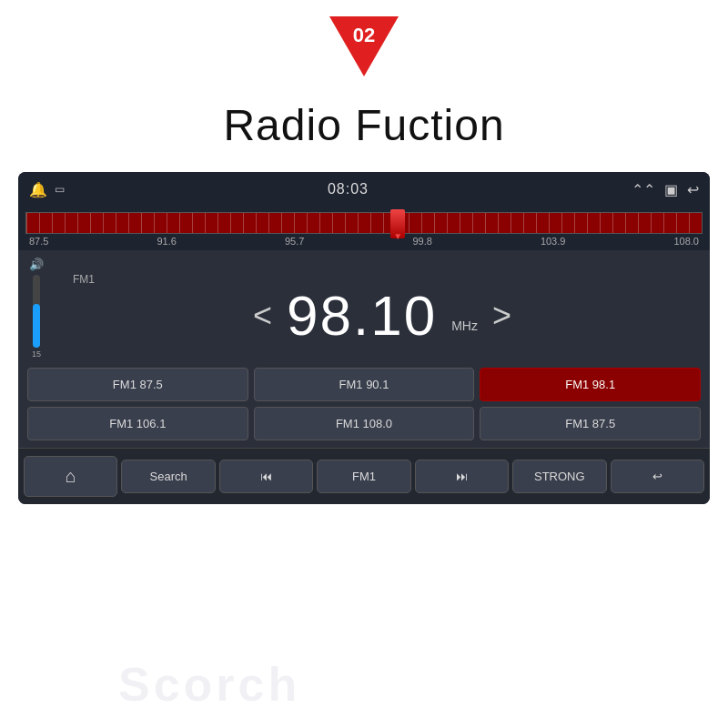 This screenshot has height=728, width=728. I want to click on volume-fill, so click(36, 326).